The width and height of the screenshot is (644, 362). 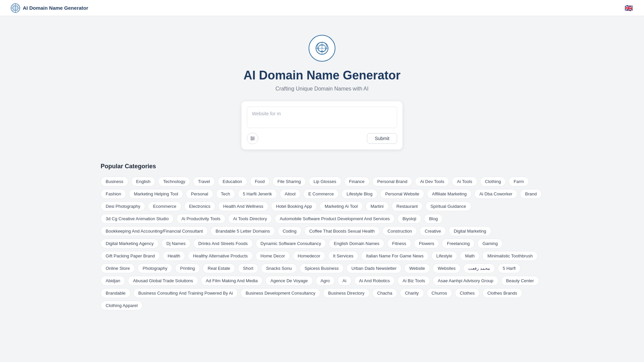 I want to click on tag-item: Blog, so click(x=433, y=219).